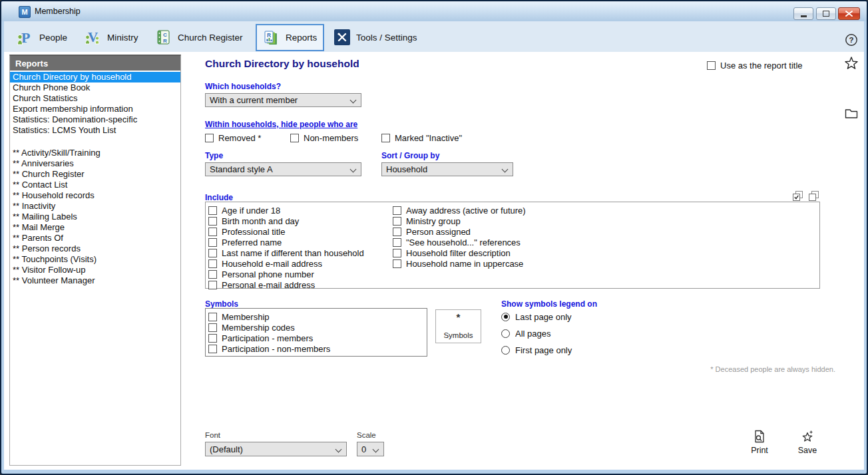  What do you see at coordinates (286, 263) in the screenshot?
I see `include-option: Household e-mail address` at bounding box center [286, 263].